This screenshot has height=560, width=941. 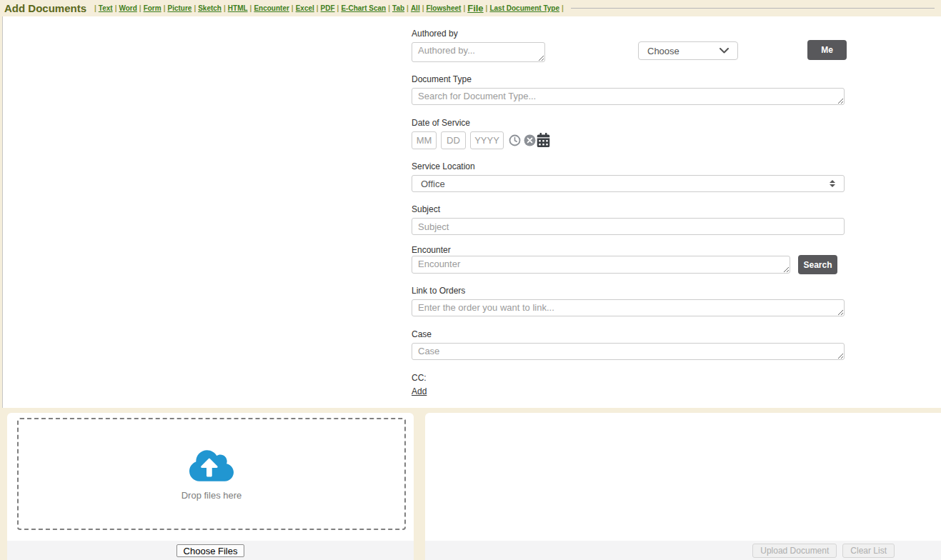 I want to click on encounter-label: Encounter, so click(x=432, y=250).